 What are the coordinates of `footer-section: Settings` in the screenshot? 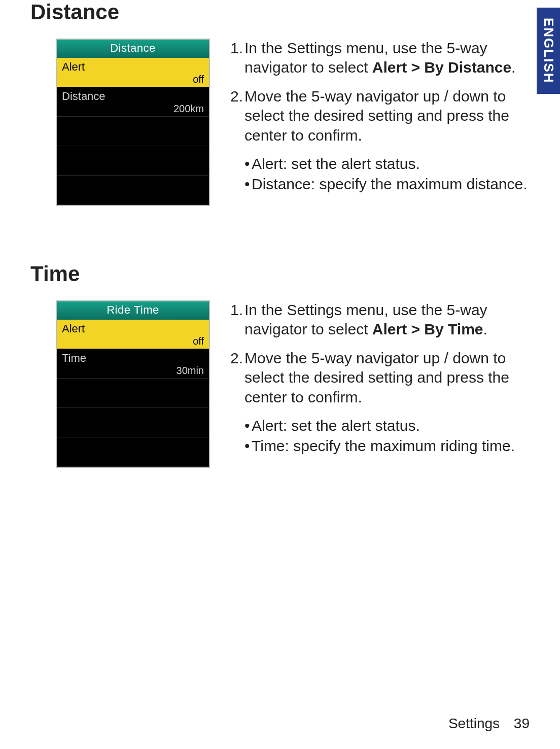 It's located at (474, 724).